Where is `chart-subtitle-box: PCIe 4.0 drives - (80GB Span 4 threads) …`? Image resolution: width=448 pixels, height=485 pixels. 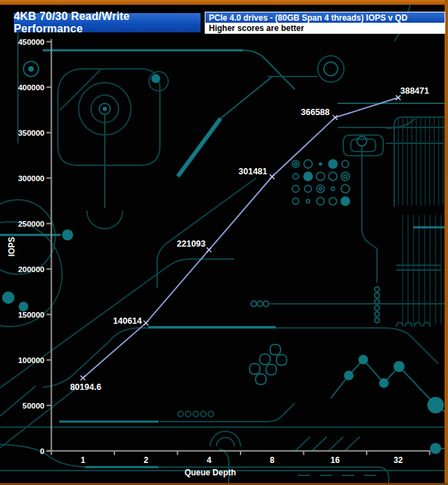 chart-subtitle-box: PCIe 4.0 drives - (80GB Span 4 threads) … is located at coordinates (325, 23).